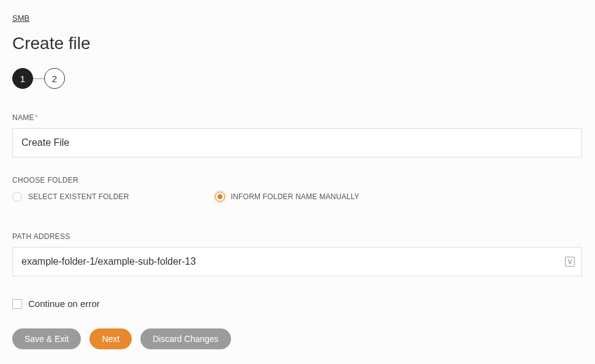 The height and width of the screenshot is (364, 595). Describe the element at coordinates (298, 135) in the screenshot. I see `name-section: NAME*` at that location.